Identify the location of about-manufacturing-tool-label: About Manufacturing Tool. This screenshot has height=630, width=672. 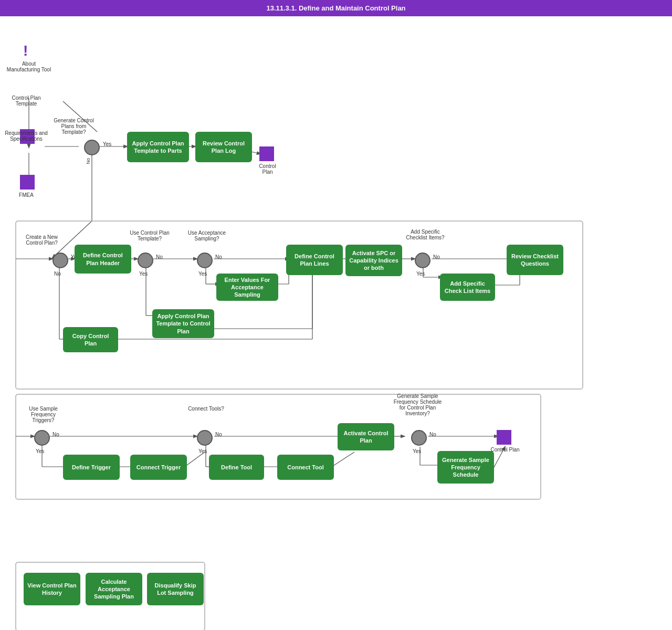
(29, 67).